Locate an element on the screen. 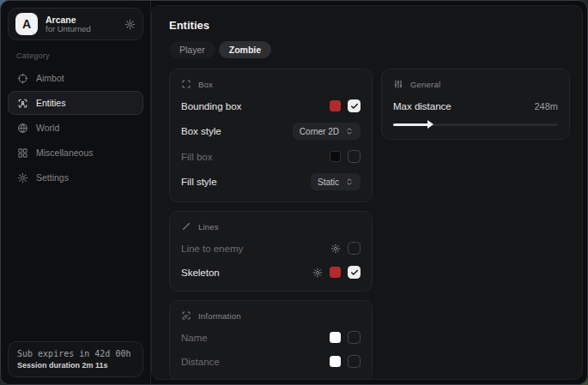  dropdown-value: Static is located at coordinates (328, 182).